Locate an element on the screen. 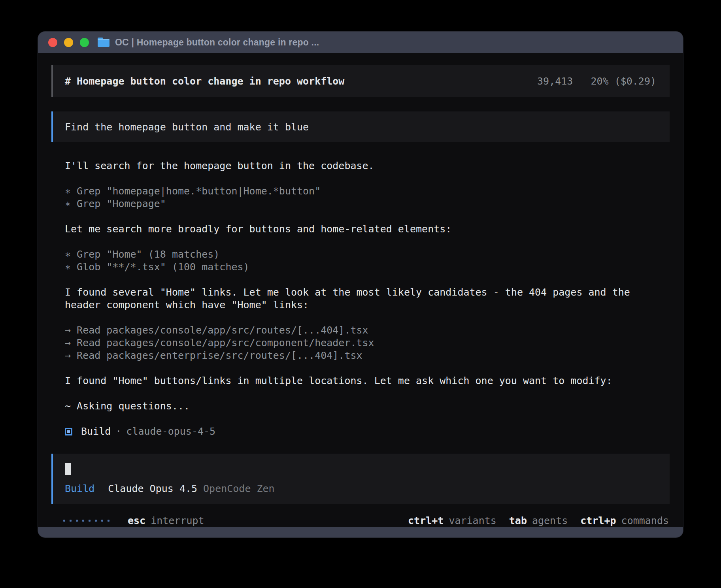 The image size is (721, 588). shortcut-commands: ctrl+p commands is located at coordinates (625, 521).